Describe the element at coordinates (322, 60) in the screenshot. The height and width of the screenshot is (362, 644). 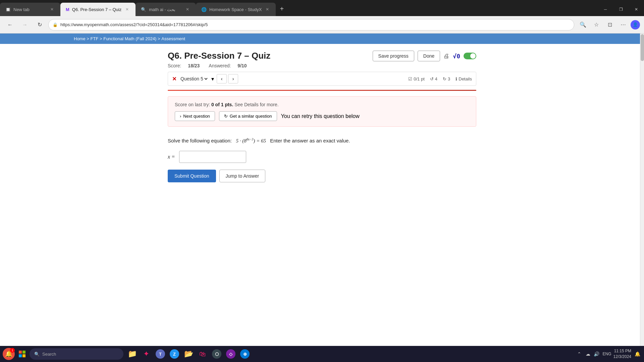
I see `quiz-header: Q6. Pre-Session 7 – Quiz Score: 18/23 An…` at that location.